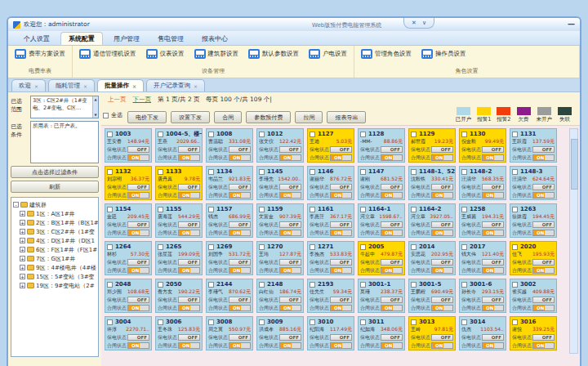 The image size is (588, 366). I want to click on meter-card: 3002 雀买越 409.88元 保电状态 OFF, so click(533, 296).